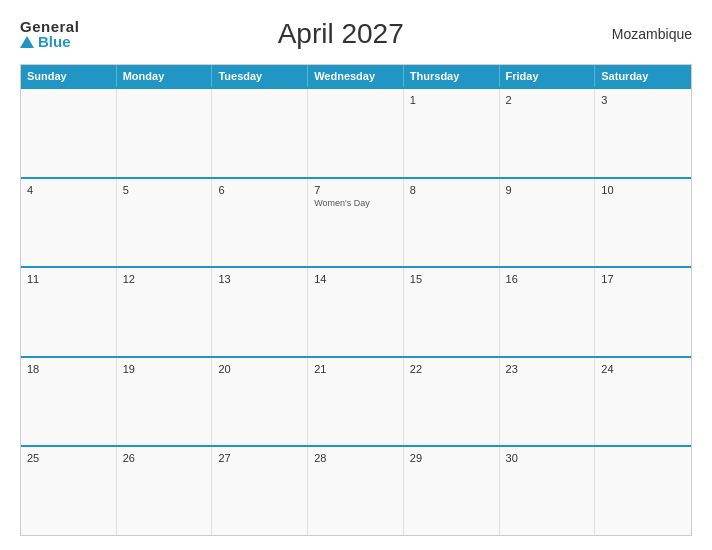 This screenshot has height=550, width=712. I want to click on day-cell: 4, so click(69, 223).